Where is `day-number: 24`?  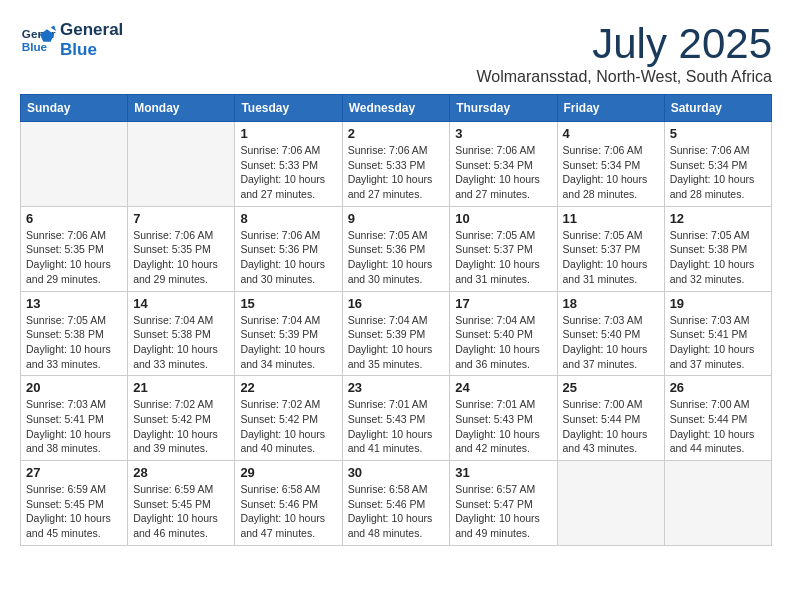 day-number: 24 is located at coordinates (503, 388).